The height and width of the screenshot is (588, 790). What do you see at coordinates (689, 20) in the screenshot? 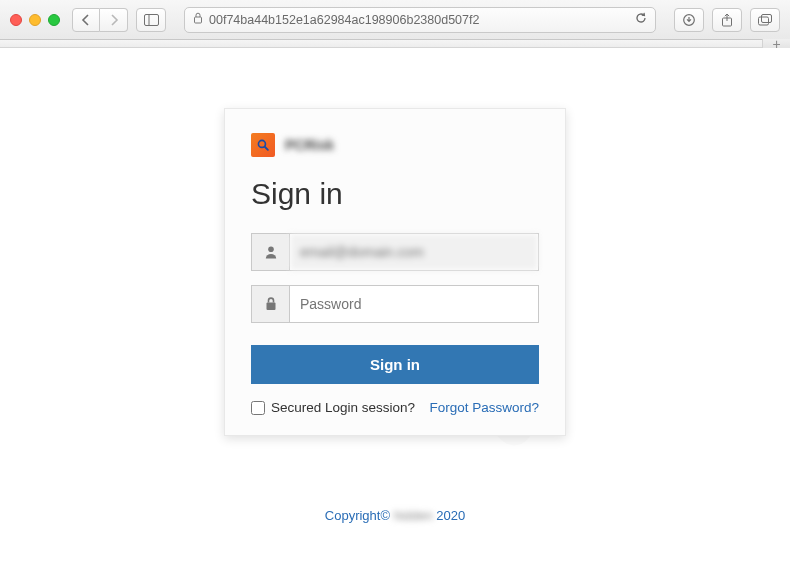
I see `downloads-button` at bounding box center [689, 20].